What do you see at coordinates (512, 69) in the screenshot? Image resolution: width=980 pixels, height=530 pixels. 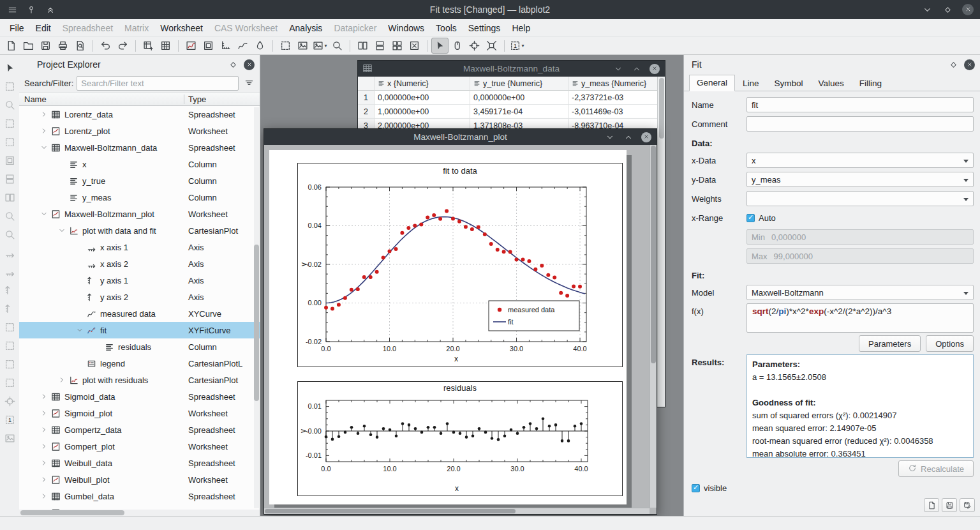 I see `spreadsheet-window-titlebar: Maxwell-Boltzmann_data` at bounding box center [512, 69].